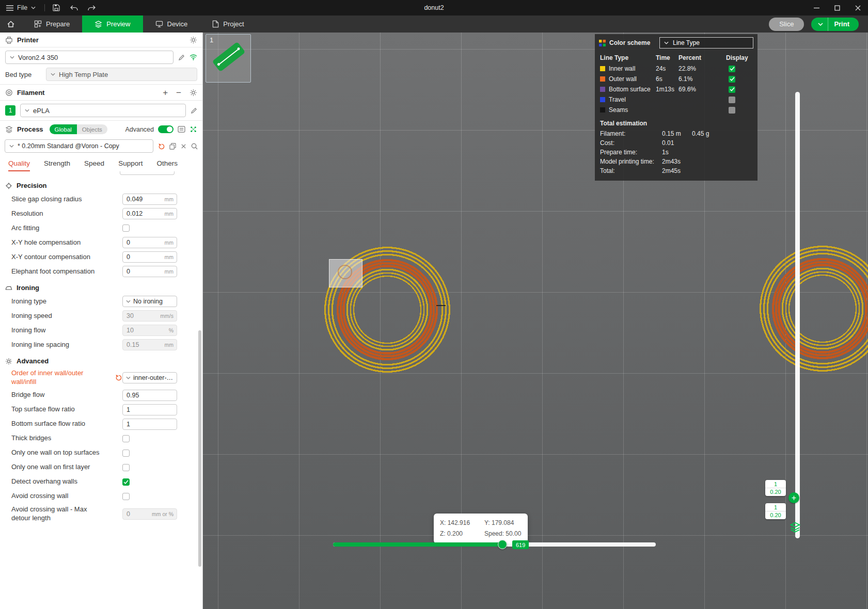 The height and width of the screenshot is (609, 868). Describe the element at coordinates (150, 378) in the screenshot. I see `setting-select: inner-outer-…` at that location.